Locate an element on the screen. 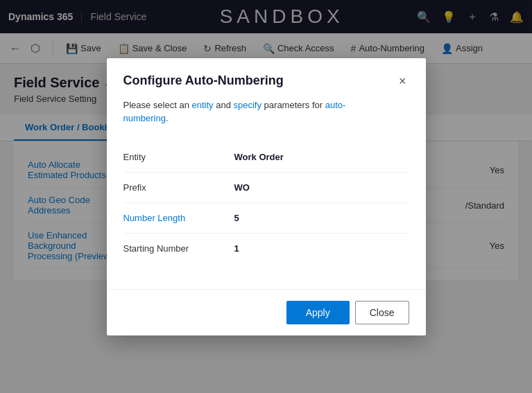  modal-label-prefix: Prefix is located at coordinates (179, 187).